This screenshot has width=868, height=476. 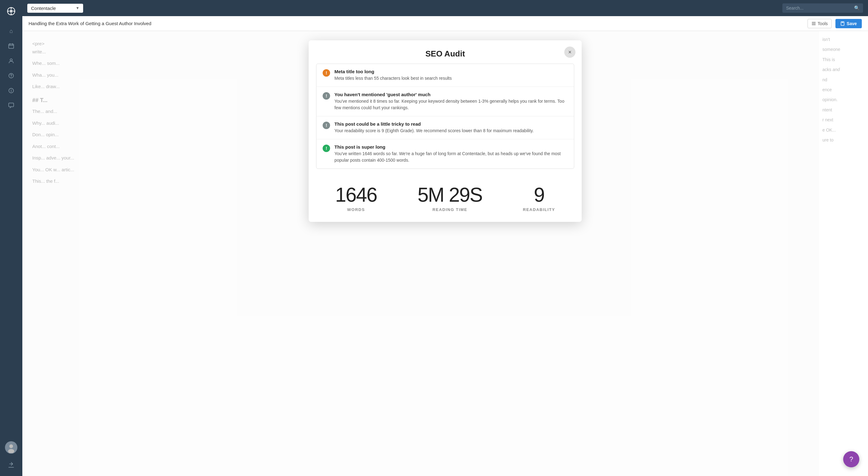 I want to click on seo-audit-modal: SEO Audit × ! Meta title too long, so click(x=445, y=131).